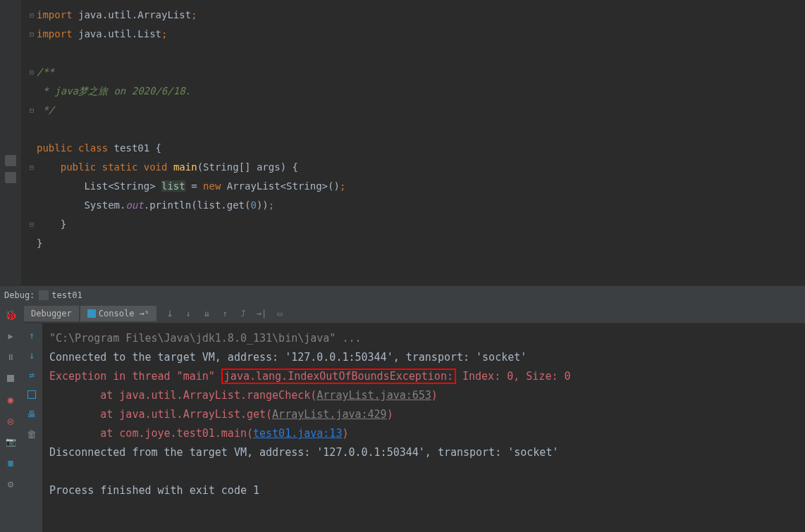 The image size is (805, 532). Describe the element at coordinates (424, 452) in the screenshot. I see `console-line: Disconnected from the target VM, address…` at that location.